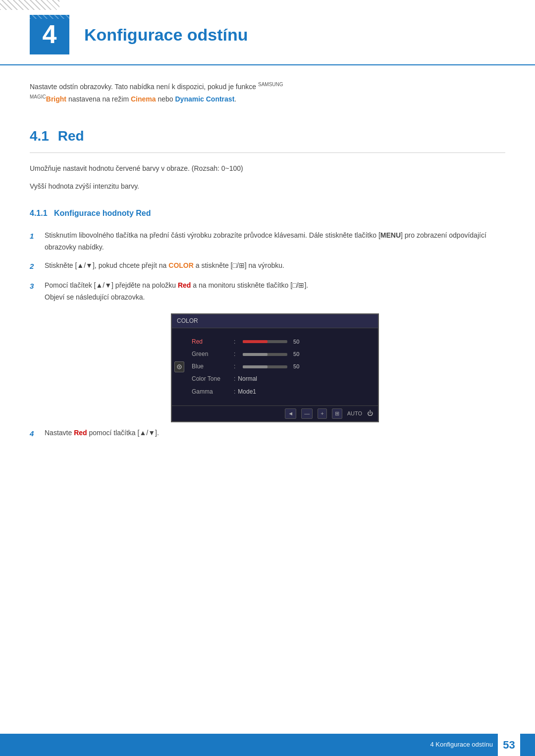 This screenshot has width=535, height=756. I want to click on monitor-title-bar: COLOR, so click(275, 321).